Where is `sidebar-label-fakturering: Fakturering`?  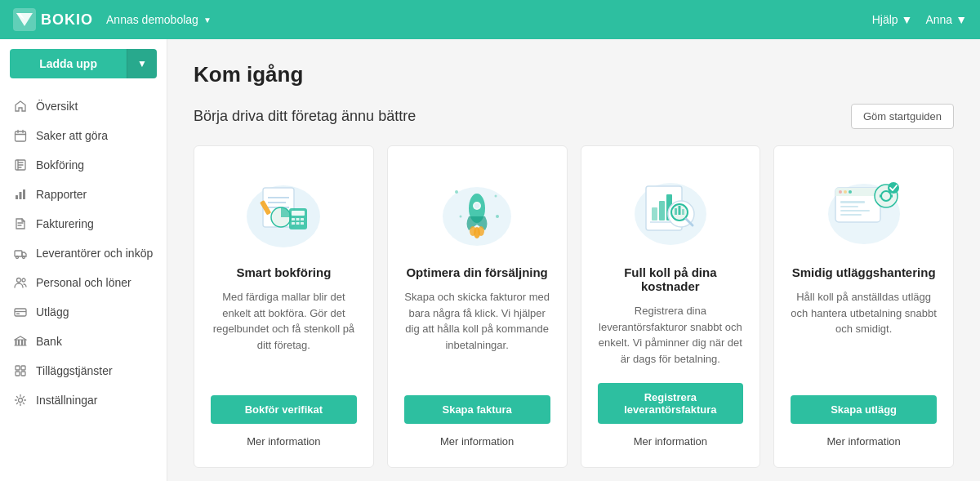
sidebar-label-fakturering: Fakturering is located at coordinates (65, 224).